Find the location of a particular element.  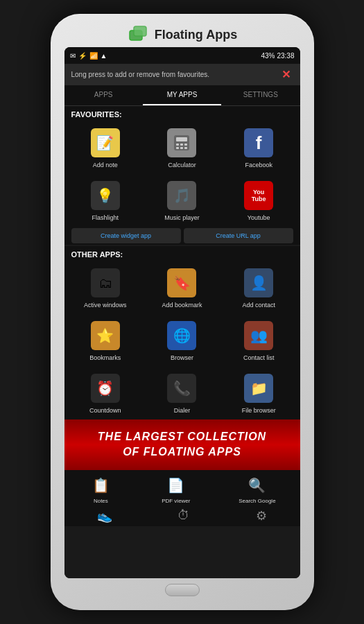

signal-icon: ▲ is located at coordinates (104, 55).